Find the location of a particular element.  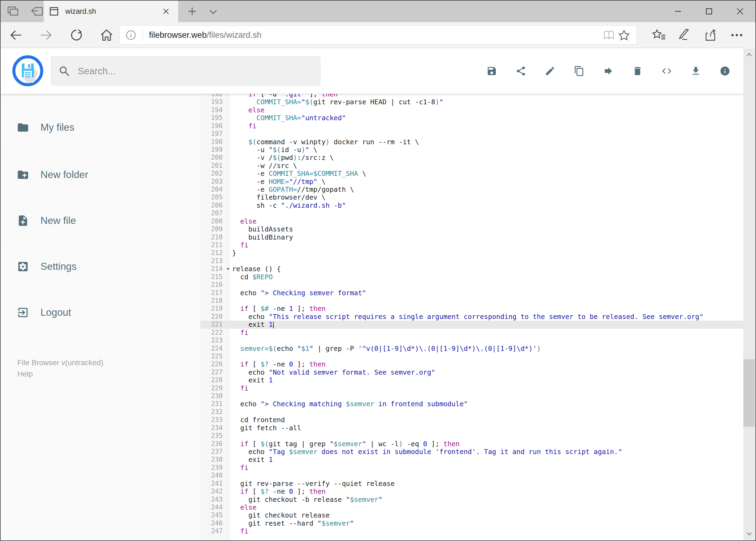

tab-wizard-sh: wizard.sh is located at coordinates (111, 11).